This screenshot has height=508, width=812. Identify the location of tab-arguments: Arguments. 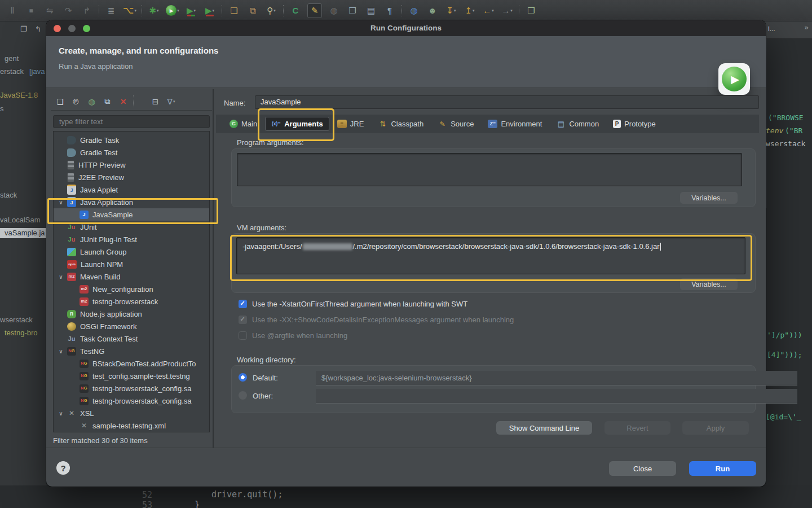
(297, 124).